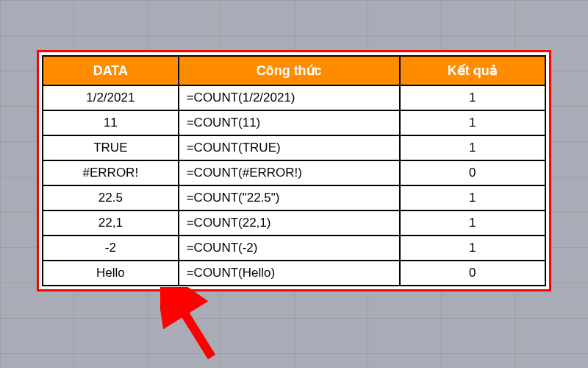 Image resolution: width=588 pixels, height=368 pixels. I want to click on cell-formula: =COUNT(TRUE), so click(290, 148).